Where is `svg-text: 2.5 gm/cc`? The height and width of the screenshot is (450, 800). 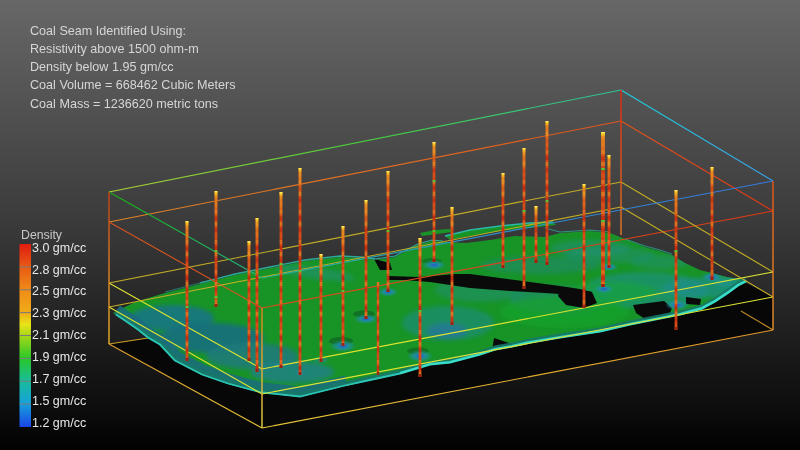
svg-text: 2.5 gm/cc is located at coordinates (59, 291).